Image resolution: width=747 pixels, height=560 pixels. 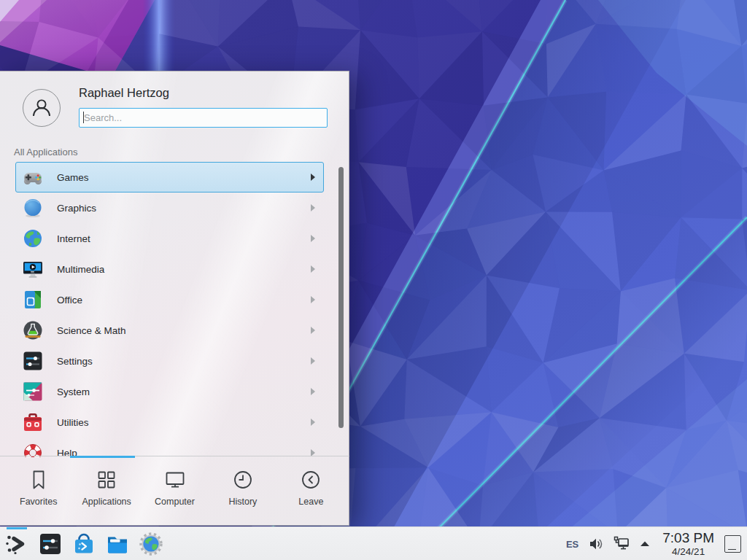 What do you see at coordinates (732, 544) in the screenshot?
I see `show-desktop-button` at bounding box center [732, 544].